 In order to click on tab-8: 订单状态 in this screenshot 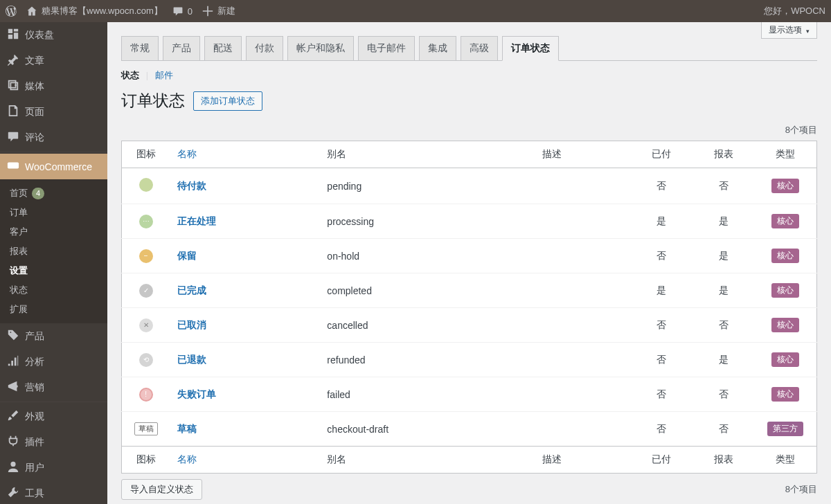, I will do `click(530, 48)`.